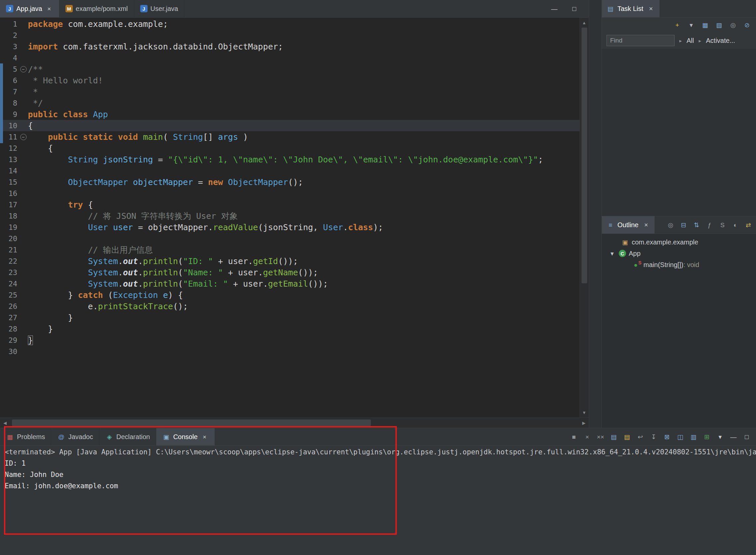 Image resolution: width=756 pixels, height=555 pixels. Describe the element at coordinates (290, 126) in the screenshot. I see `code-line: 10{` at that location.